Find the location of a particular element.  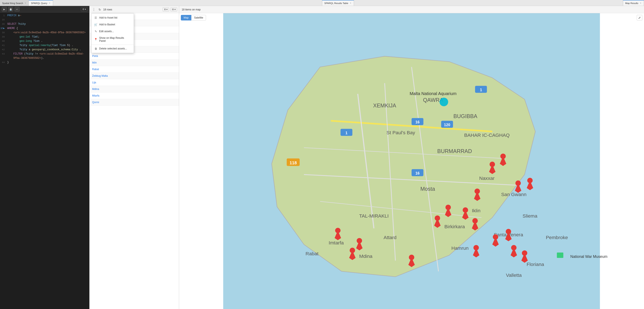

download-button: ⬇ ▾ is located at coordinates (166, 9).